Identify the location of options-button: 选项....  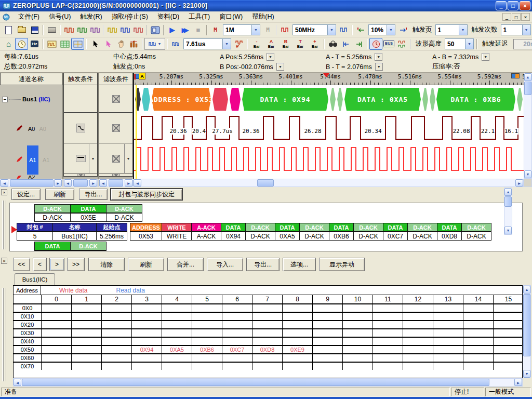
(299, 264).